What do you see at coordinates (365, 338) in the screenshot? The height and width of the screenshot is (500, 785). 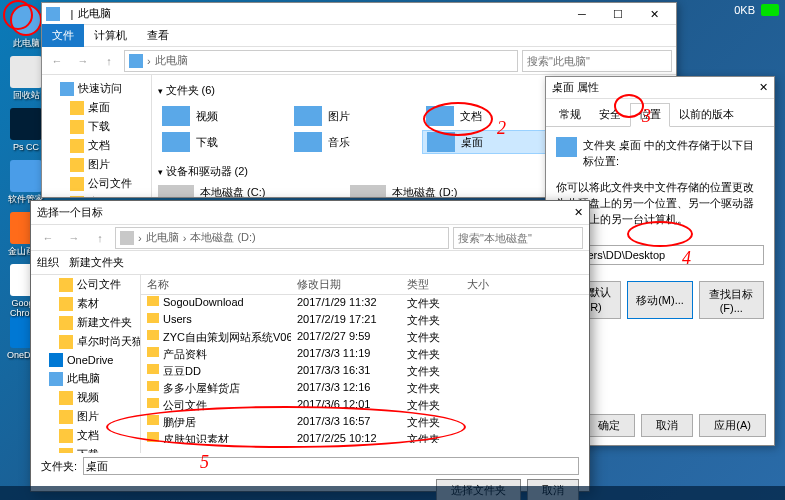 I see `list-item: ZYC自由策划网站系统V06商业版-Buil...2017/2/27 9:59文…` at bounding box center [365, 338].